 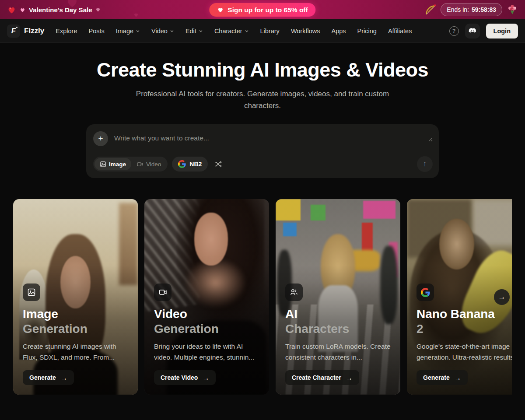 What do you see at coordinates (34, 31) in the screenshot?
I see `brand-name: Fizzly` at bounding box center [34, 31].